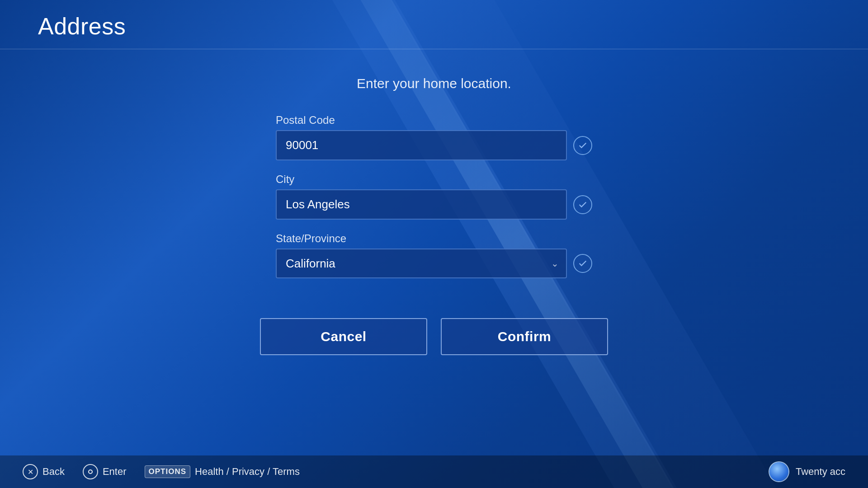 The image size is (868, 488). Describe the element at coordinates (821, 472) in the screenshot. I see `user-name: Twenty acc` at that location.